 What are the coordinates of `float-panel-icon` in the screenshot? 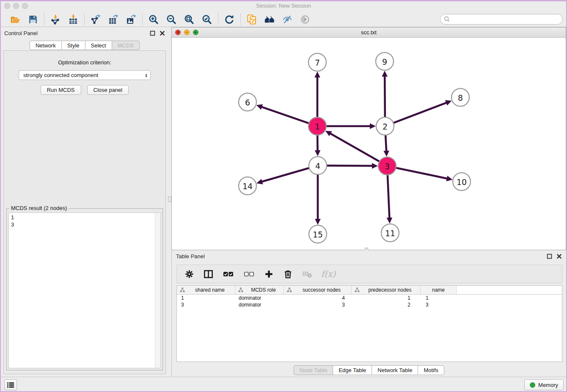 It's located at (152, 33).